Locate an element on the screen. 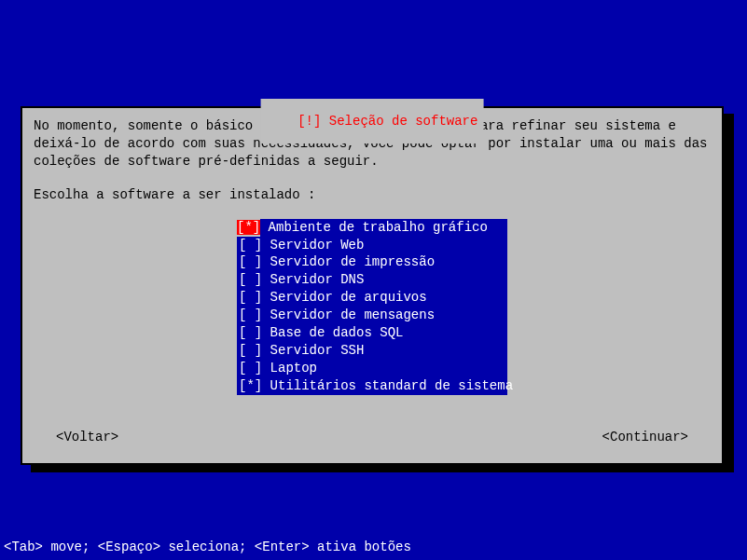 Image resolution: width=747 pixels, height=560 pixels. title-text: Seleção de software is located at coordinates (404, 121).